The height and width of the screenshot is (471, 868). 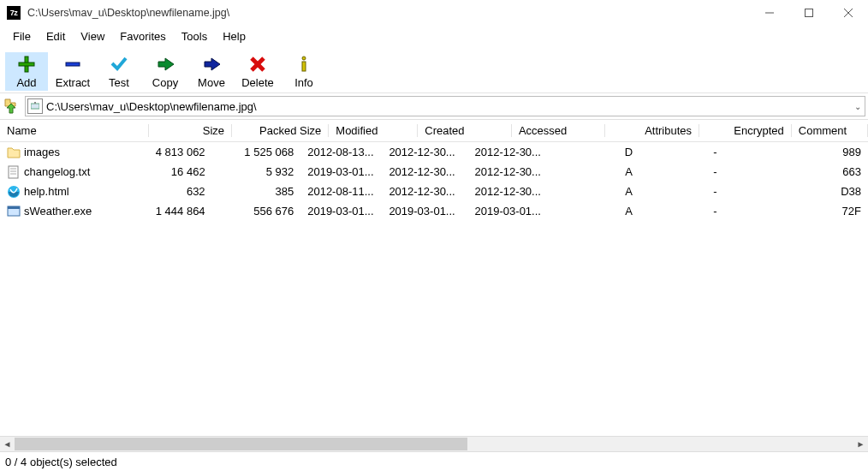 I want to click on path-text: C:\Users\mav_u\Desktop\newfilename.jpg\, so click(x=152, y=106).